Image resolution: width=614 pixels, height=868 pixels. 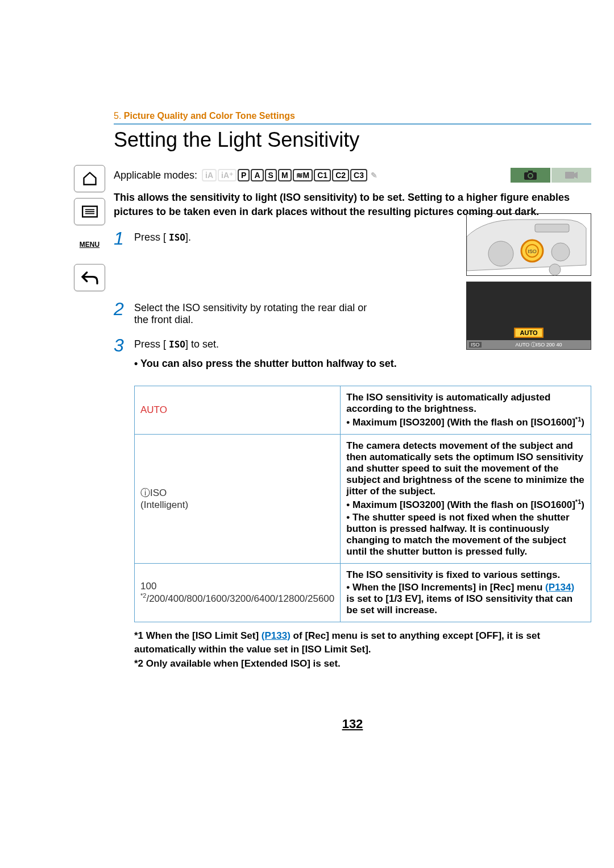 What do you see at coordinates (156, 175) in the screenshot?
I see `modes-label: Applicable modes:` at bounding box center [156, 175].